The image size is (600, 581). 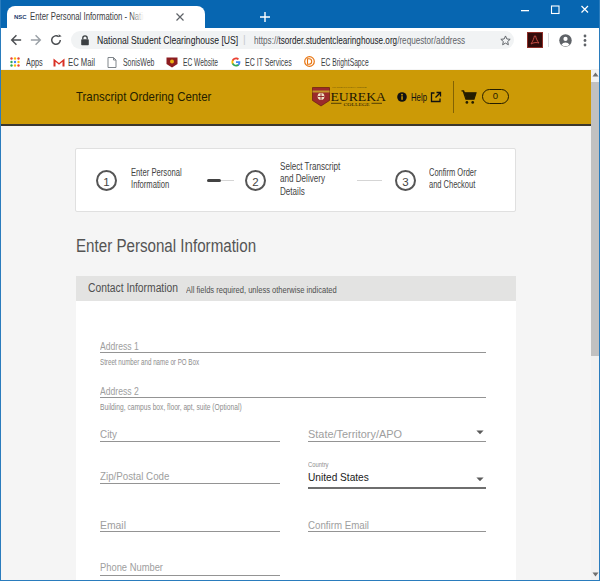 I want to click on svg-text: COLLEGE, so click(x=357, y=104).